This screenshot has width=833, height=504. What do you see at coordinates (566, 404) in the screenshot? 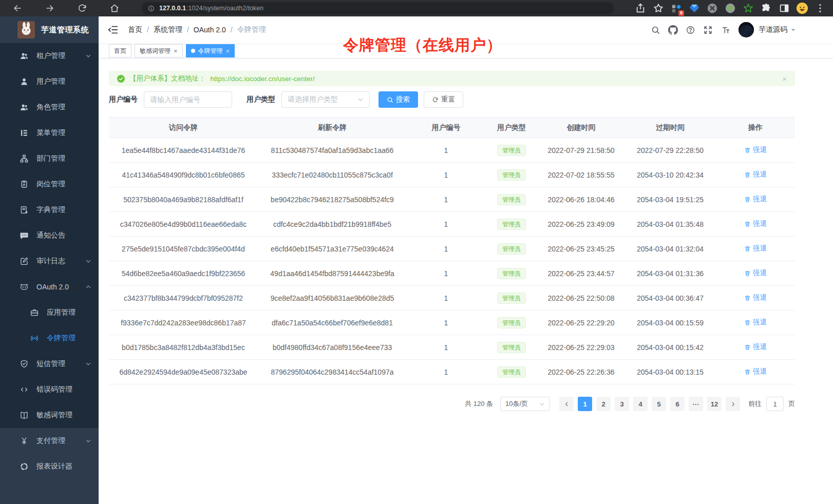
I see `prev-page-button` at bounding box center [566, 404].